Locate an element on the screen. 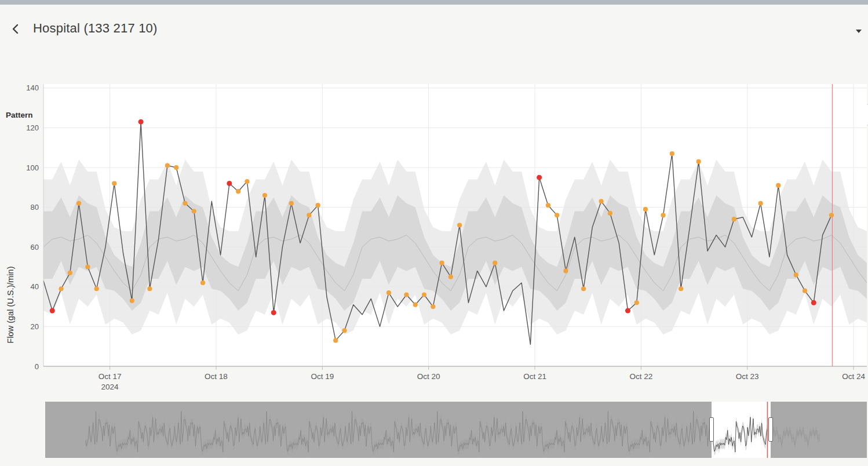  svg-text: 40 is located at coordinates (35, 286).